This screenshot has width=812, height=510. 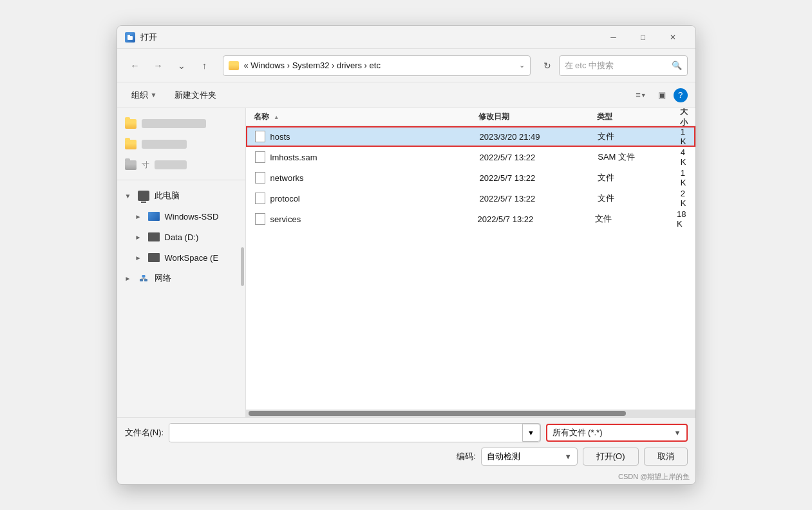 What do you see at coordinates (536, 219) in the screenshot?
I see `file-date-services: 2022/5/7 13:22` at bounding box center [536, 219].